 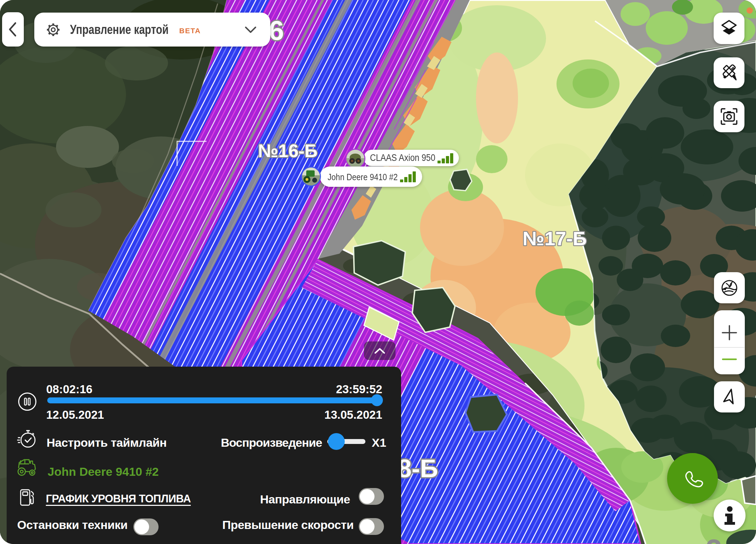 What do you see at coordinates (418, 468) in the screenshot?
I see `svg-text: 8-Б` at bounding box center [418, 468].